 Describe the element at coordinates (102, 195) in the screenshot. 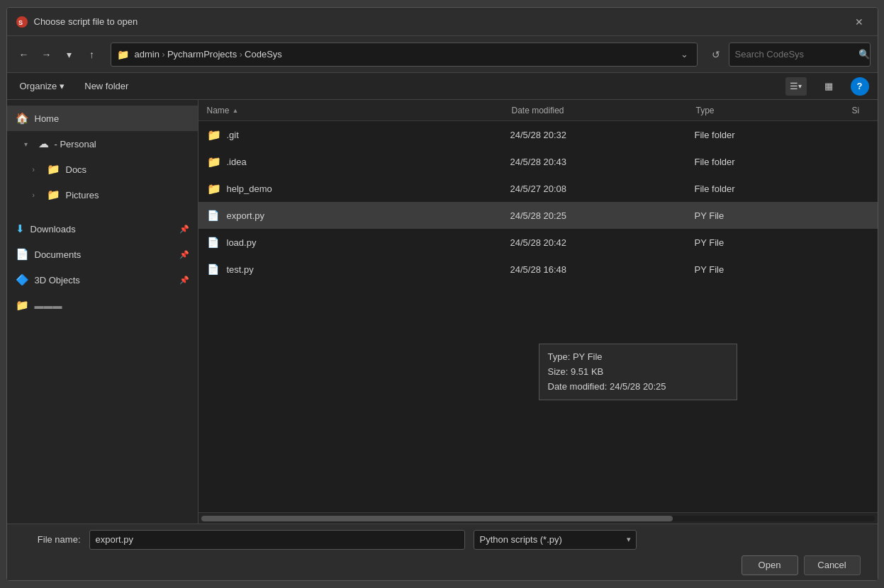

I see `sidebar-item-pictures: › 📁 Pictures` at that location.